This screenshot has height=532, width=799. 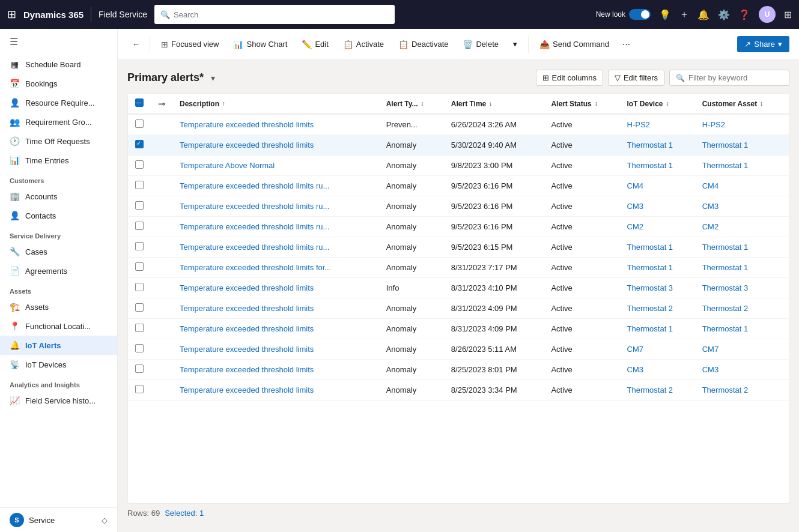 What do you see at coordinates (139, 104) in the screenshot?
I see `select-all-header` at bounding box center [139, 104].